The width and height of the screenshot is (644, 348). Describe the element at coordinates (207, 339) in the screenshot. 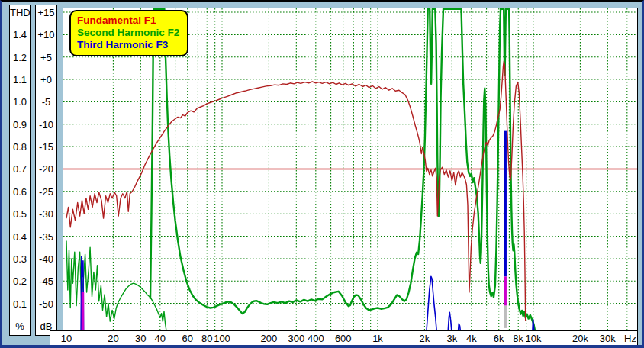

I see `freq-tick-label: 80` at that location.